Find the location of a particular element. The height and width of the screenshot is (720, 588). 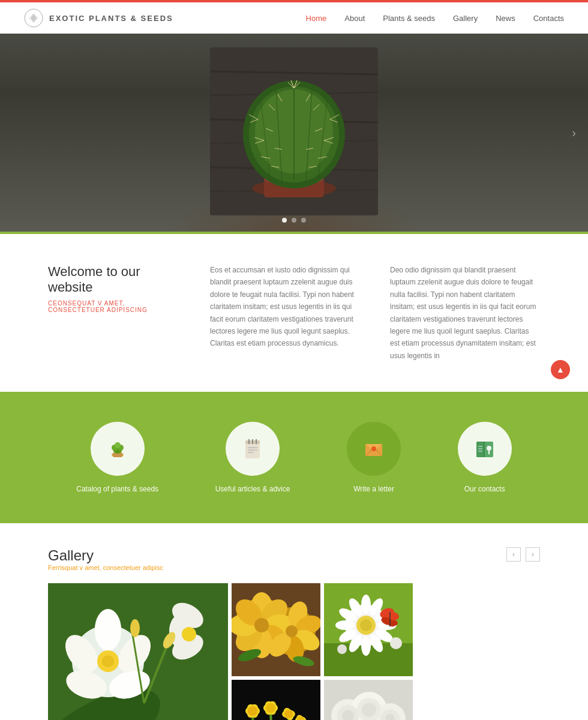

feature-circle-letter is located at coordinates (374, 449).